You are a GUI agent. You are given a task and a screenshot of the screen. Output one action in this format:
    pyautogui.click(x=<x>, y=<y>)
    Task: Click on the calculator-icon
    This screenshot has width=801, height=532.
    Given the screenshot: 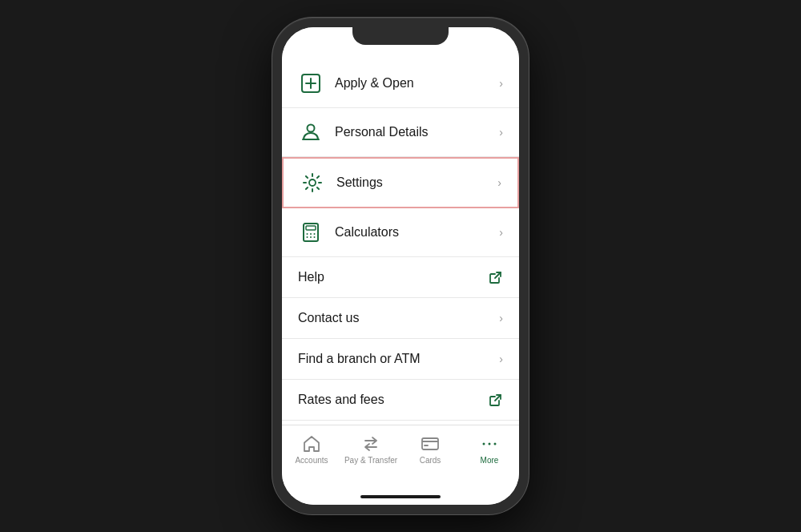 What is the action you would take?
    pyautogui.click(x=311, y=232)
    